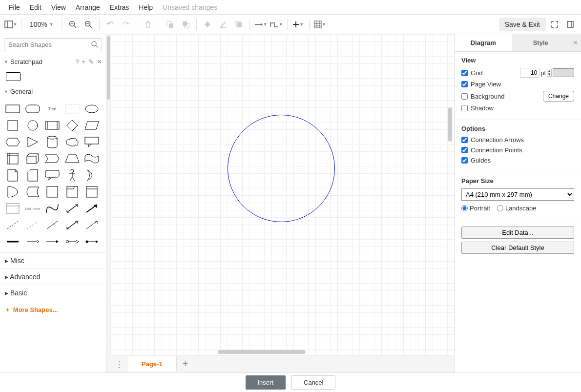  What do you see at coordinates (559, 96) in the screenshot?
I see `change-button: Change` at bounding box center [559, 96].